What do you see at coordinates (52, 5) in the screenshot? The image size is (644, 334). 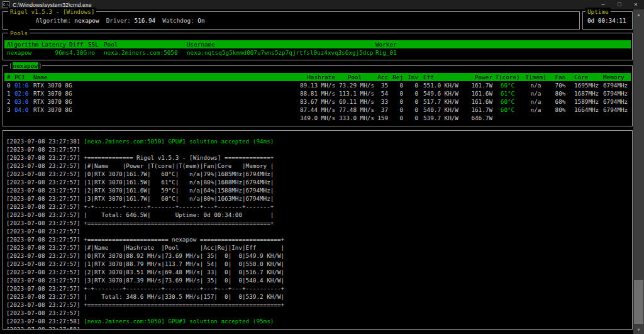 I see `window-title: C:\Windows\system32\cmd.exe` at bounding box center [52, 5].